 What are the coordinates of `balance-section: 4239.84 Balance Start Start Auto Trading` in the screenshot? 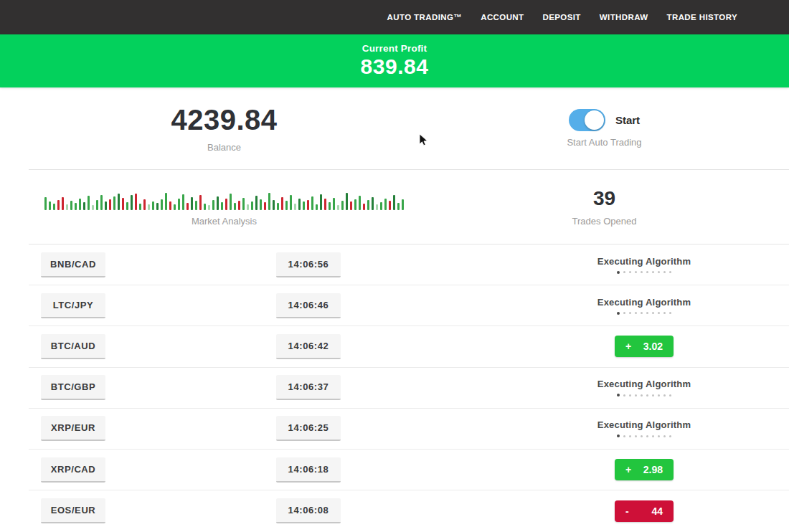 It's located at (409, 129).